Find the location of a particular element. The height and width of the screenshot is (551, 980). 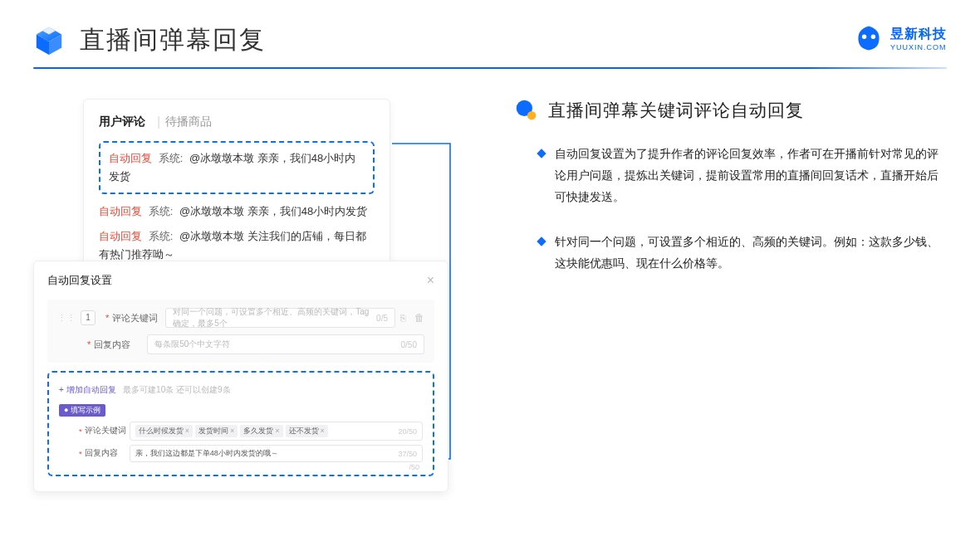

brand-name-en: YUUXIN.COM is located at coordinates (919, 47).